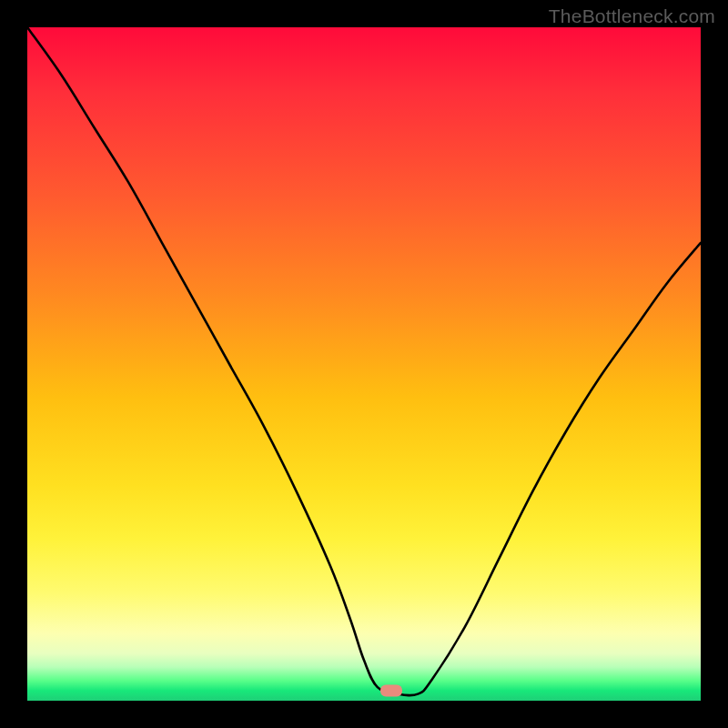  I want to click on minimum-marker, so click(391, 690).